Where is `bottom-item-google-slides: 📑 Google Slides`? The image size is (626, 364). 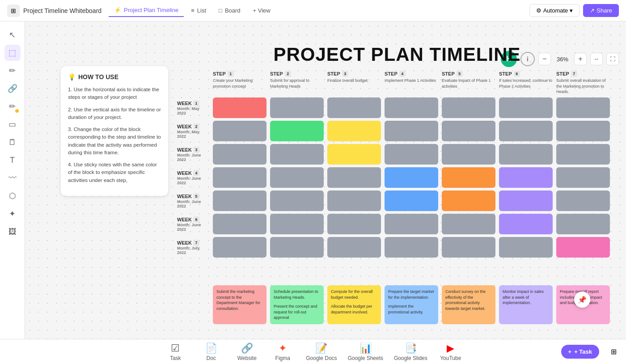
bottom-item-google-slides: 📑 Google Slides is located at coordinates (410, 352).